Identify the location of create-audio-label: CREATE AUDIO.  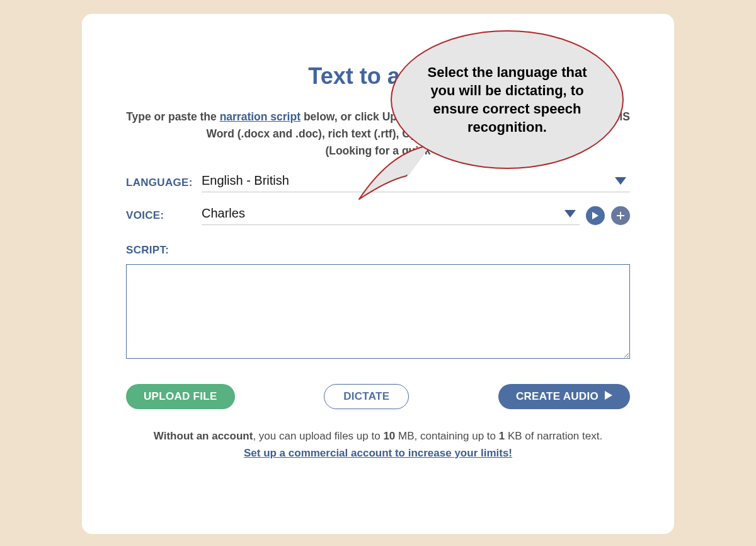
(557, 397).